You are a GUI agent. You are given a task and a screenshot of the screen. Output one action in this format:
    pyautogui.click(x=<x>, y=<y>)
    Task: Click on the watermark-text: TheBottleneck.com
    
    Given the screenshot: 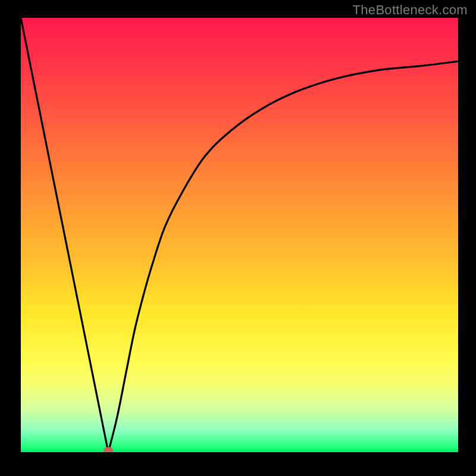 What is the action you would take?
    pyautogui.click(x=411, y=10)
    